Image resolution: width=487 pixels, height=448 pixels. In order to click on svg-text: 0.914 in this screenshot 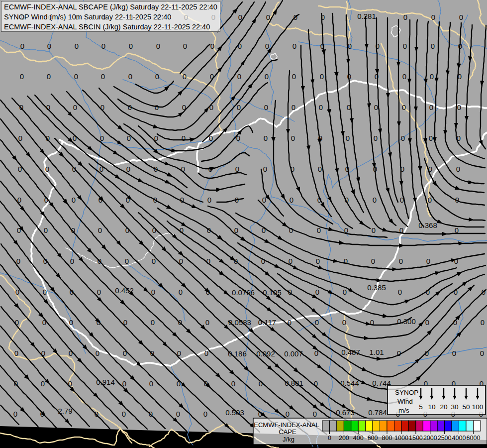, I will do `click(105, 382)`.